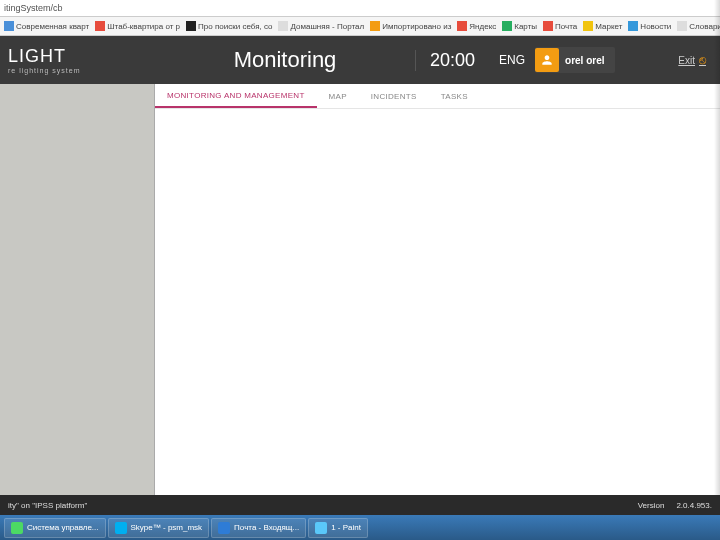 The image size is (720, 540). What do you see at coordinates (82, 70) in the screenshot?
I see `logo-sub: re lighting system` at bounding box center [82, 70].